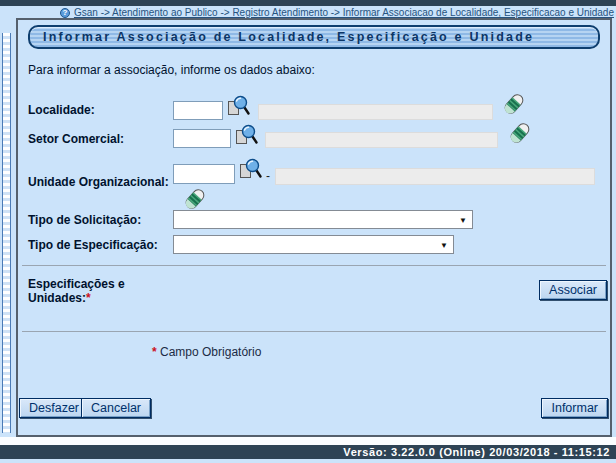  What do you see at coordinates (246, 134) in the screenshot?
I see `setor-comercial-search-icon` at bounding box center [246, 134].